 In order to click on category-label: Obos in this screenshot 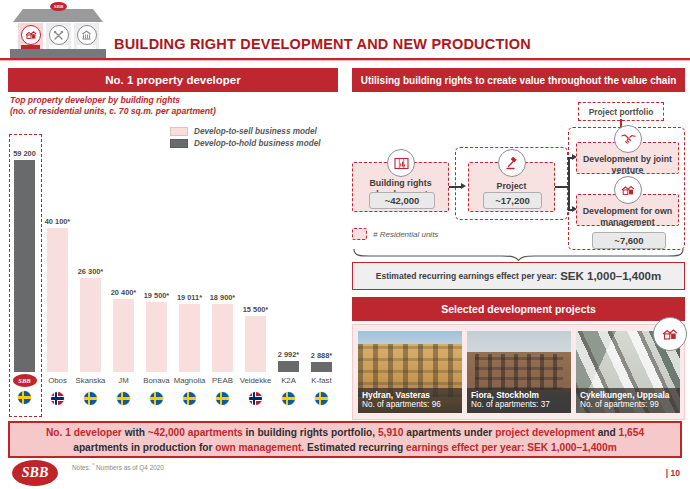, I will do `click(58, 380)`.